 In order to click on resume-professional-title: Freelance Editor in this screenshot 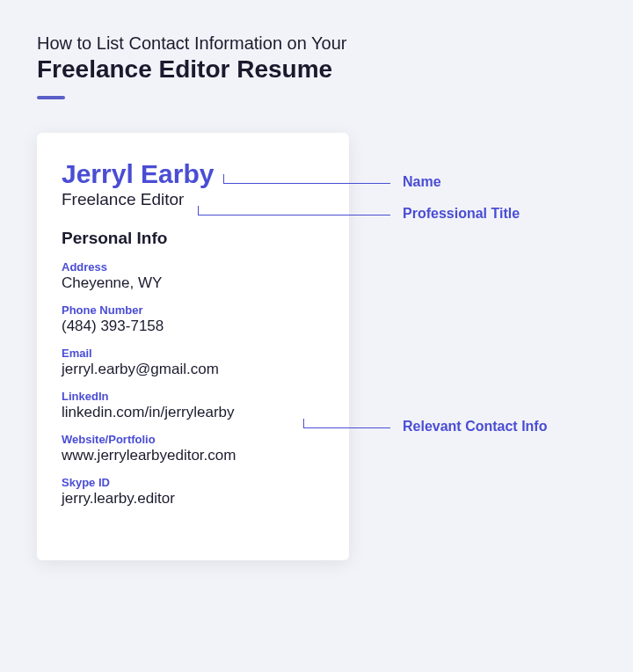, I will do `click(193, 200)`.